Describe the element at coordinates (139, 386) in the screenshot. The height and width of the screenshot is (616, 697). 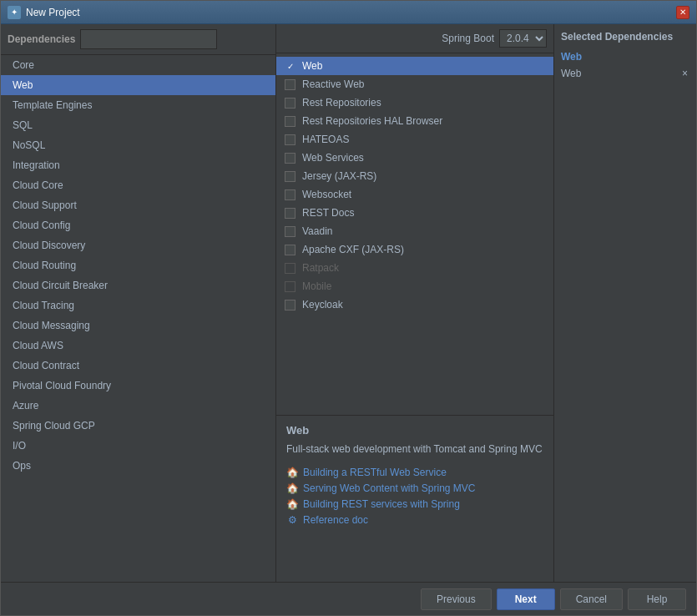
I see `category-item-pivotal-cloud-foundry: Pivotal Cloud Foundry` at that location.